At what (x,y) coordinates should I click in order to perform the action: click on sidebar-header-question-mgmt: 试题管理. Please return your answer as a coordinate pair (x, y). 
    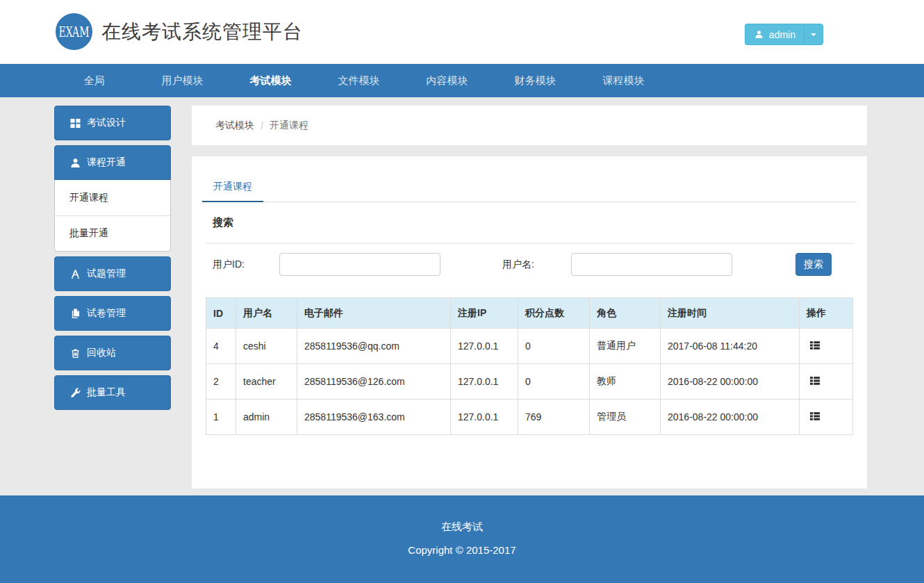
    Looking at the image, I should click on (113, 274).